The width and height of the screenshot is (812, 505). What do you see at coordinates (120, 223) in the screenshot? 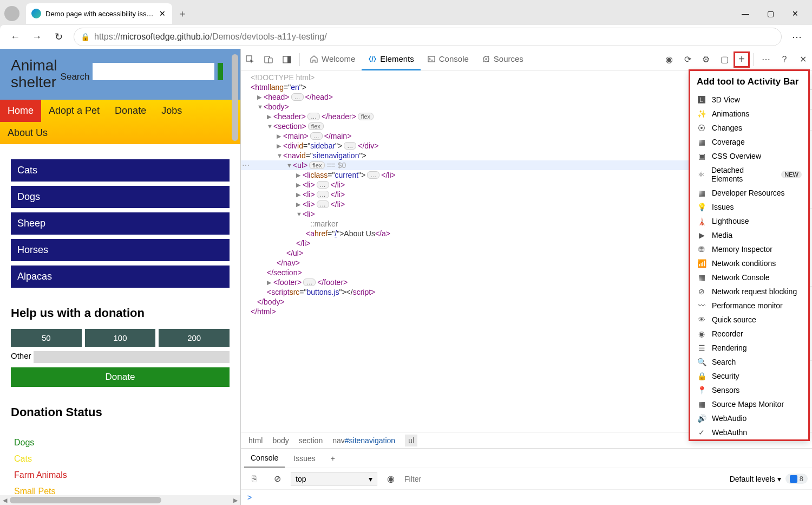
I see `animal-button: Sheep` at bounding box center [120, 223].